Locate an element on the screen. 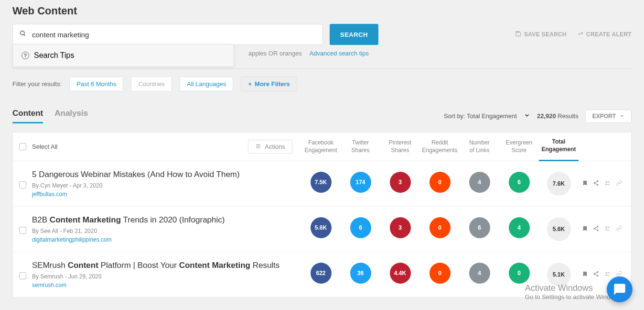 The image size is (644, 310). divider is located at coordinates (322, 69).